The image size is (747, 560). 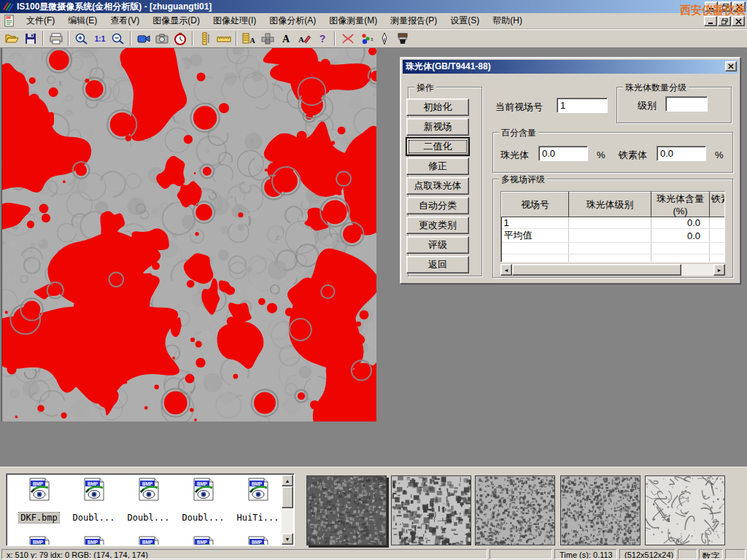 I want to click on table-header-cell: 珠光体含量(%), so click(x=681, y=205).